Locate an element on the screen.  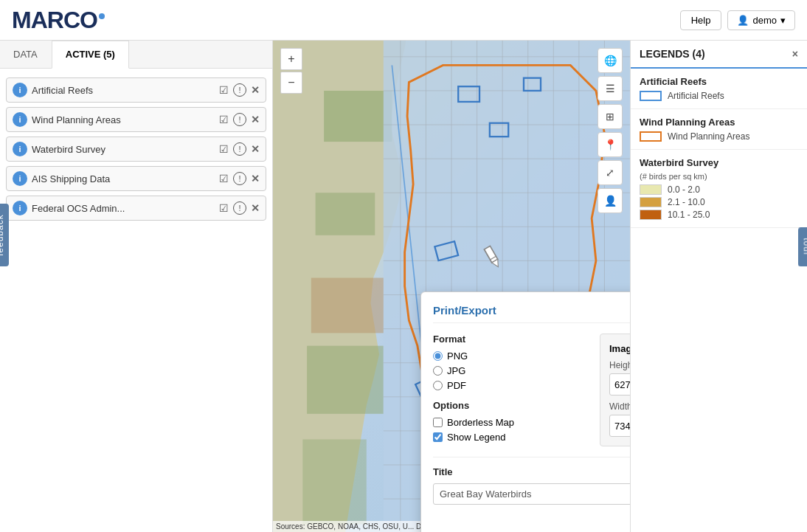
legends-header: LEGENDS (4) × is located at coordinates (718, 55).